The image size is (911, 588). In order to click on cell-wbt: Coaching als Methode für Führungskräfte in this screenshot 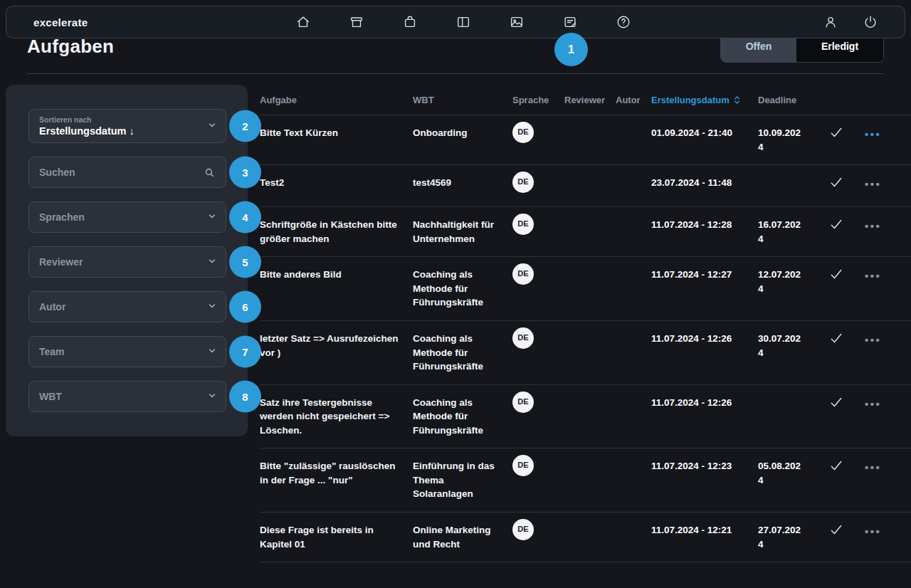, I will do `click(463, 353)`.